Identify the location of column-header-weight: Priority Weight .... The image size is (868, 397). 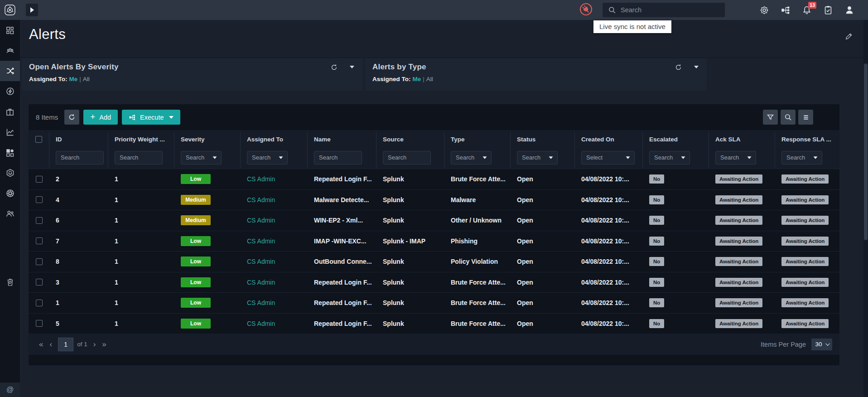
(141, 139).